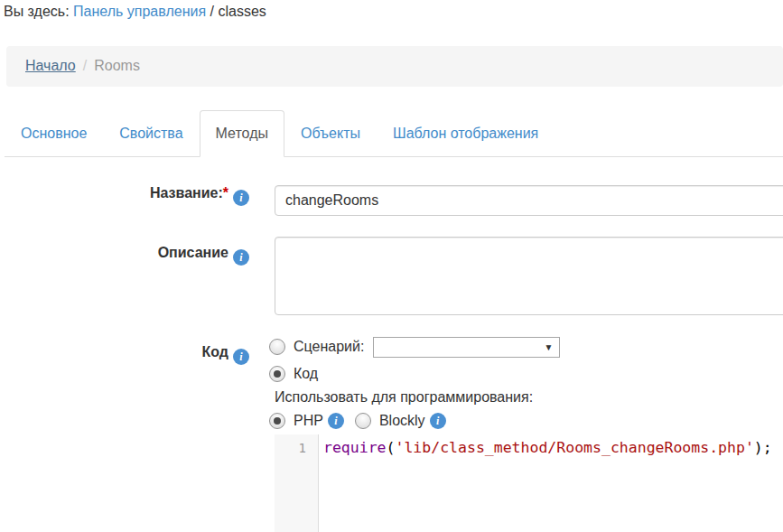 The height and width of the screenshot is (532, 783). Describe the element at coordinates (277, 347) in the screenshot. I see `scenario-radio` at that location.